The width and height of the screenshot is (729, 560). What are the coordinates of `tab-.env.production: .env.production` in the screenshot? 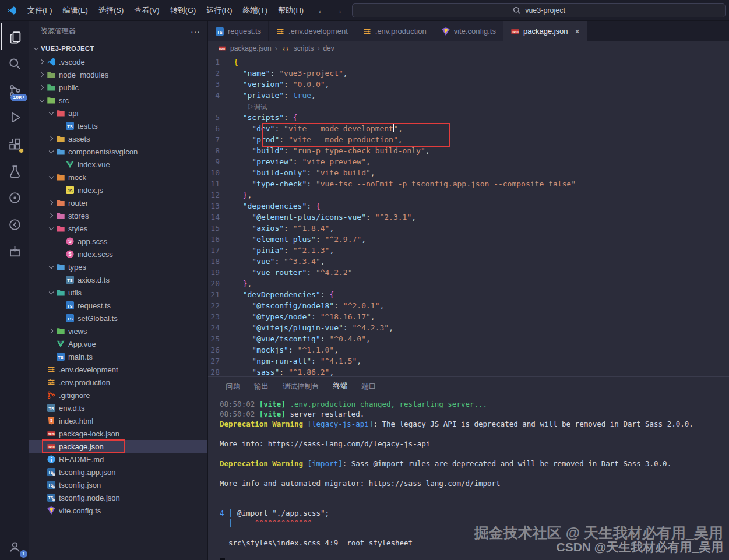 It's located at (395, 31).